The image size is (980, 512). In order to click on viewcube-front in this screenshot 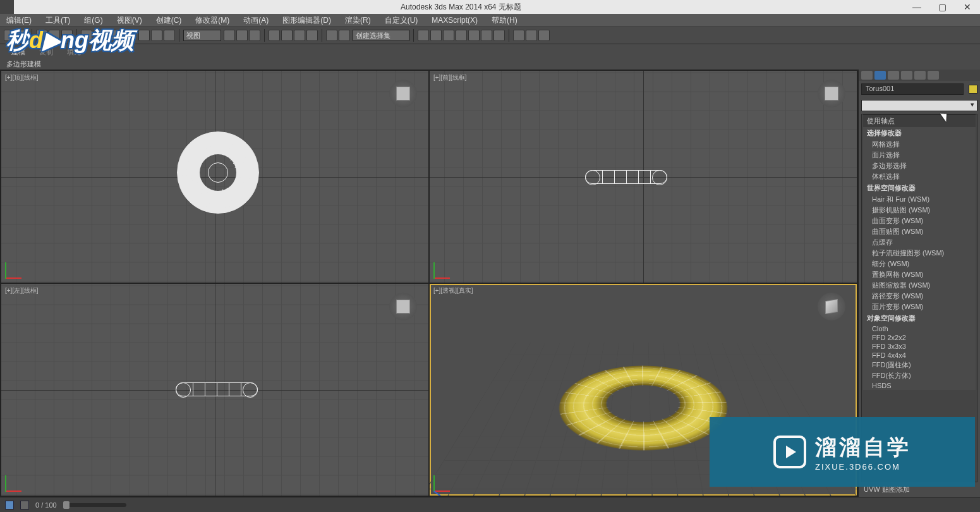, I will do `click(832, 94)`.